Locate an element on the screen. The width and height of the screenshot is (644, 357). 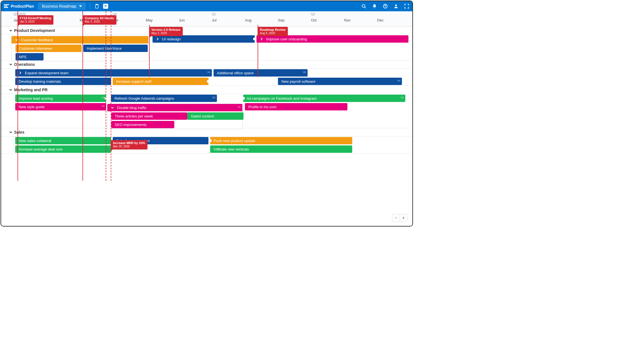
roadmap-selector: Business Roadmap is located at coordinates (62, 6).